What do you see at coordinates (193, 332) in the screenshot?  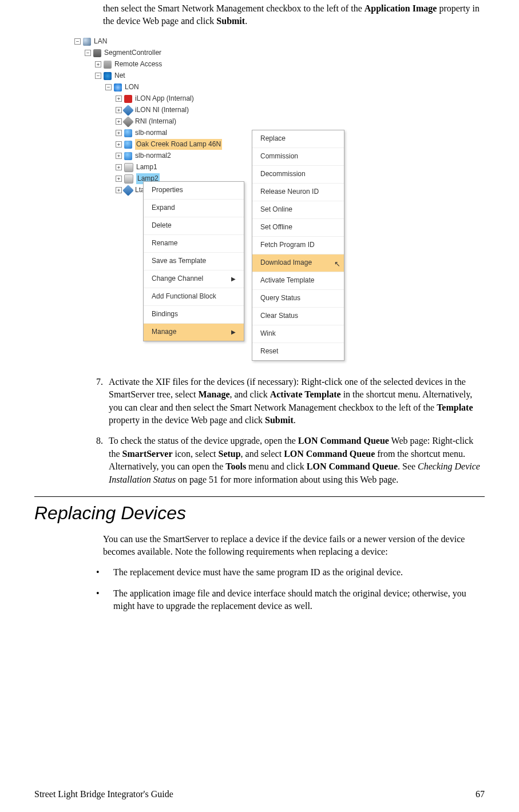 I see `menu-item-manage: Manage▶` at bounding box center [193, 332].